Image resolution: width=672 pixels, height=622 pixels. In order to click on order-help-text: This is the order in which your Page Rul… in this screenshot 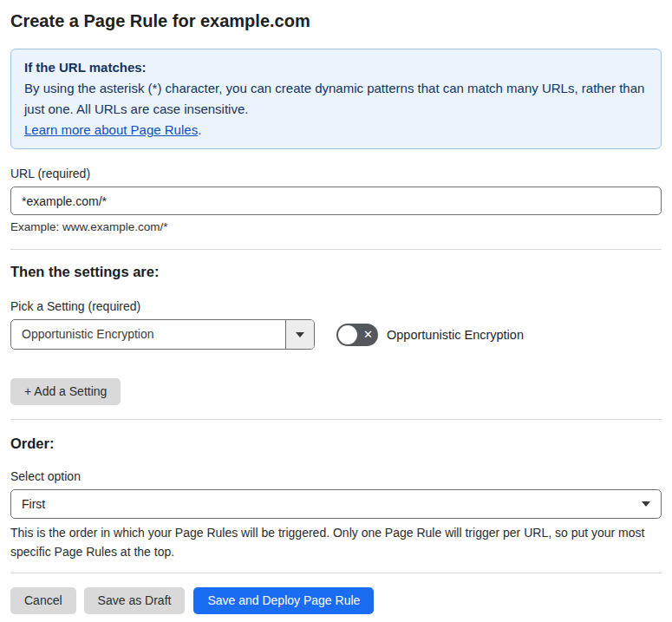, I will do `click(333, 542)`.